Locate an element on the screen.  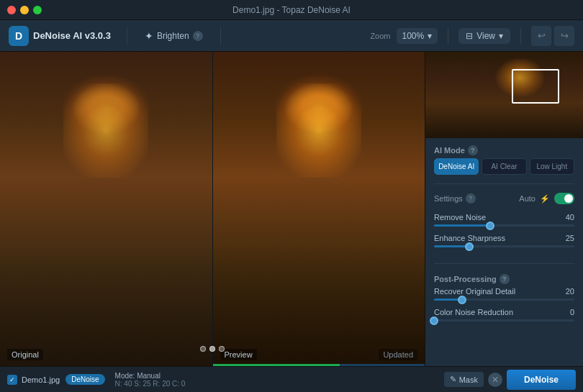
ai-mode-section: AI Mode ? DeNoise AI AI Clear Low Light is located at coordinates (504, 160).